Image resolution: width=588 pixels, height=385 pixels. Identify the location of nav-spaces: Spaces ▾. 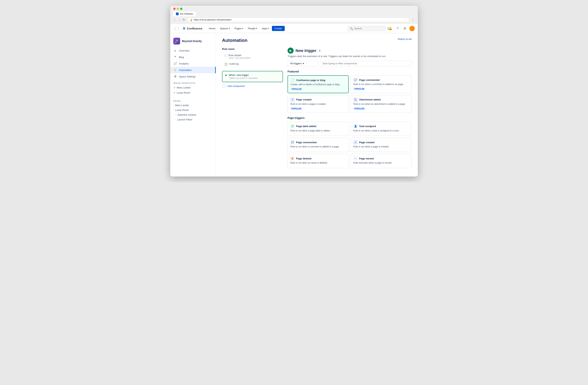
(225, 28).